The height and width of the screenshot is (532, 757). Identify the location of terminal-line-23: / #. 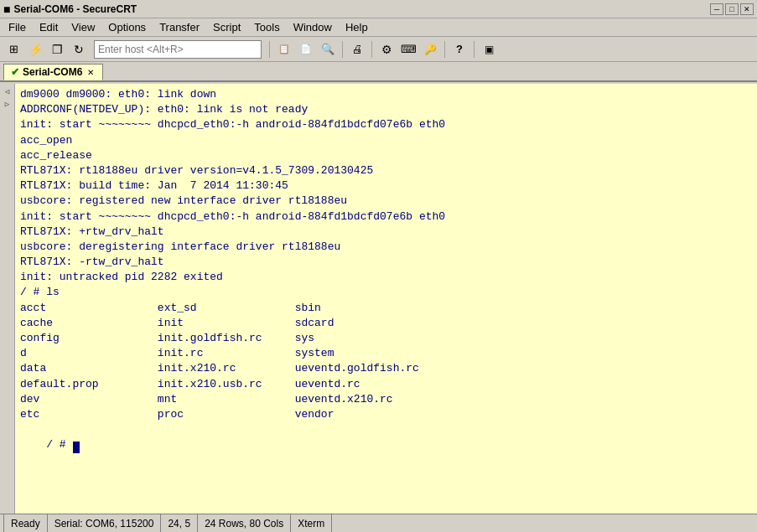
(386, 446).